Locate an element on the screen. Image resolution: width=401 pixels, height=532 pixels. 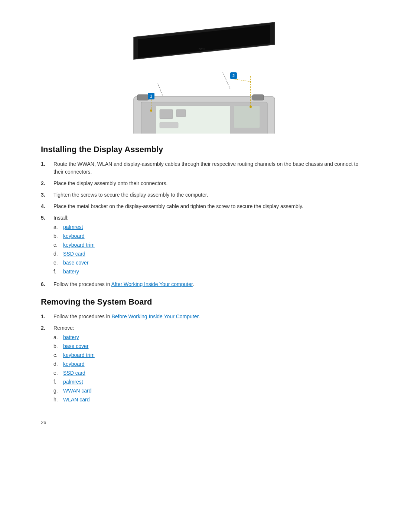
step-3: Tighten the screws to secure the display… is located at coordinates (200, 195).